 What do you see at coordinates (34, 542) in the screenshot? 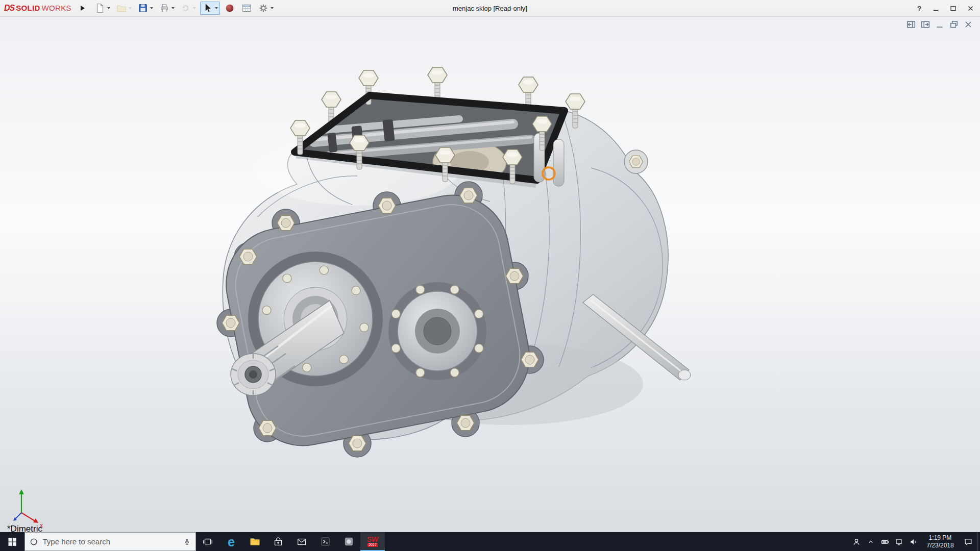
I see `cortana-icon` at bounding box center [34, 542].